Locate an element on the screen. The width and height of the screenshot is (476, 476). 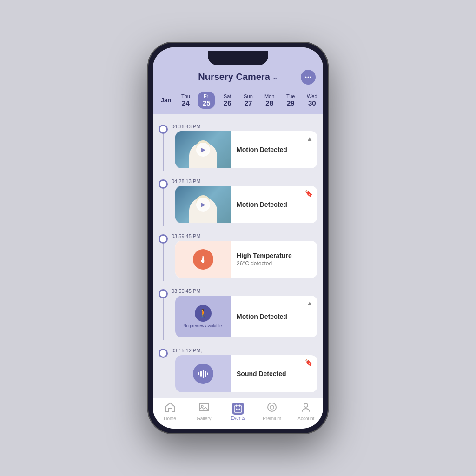
event-card-2: ▶ Motion Detected 🔖 is located at coordinates (246, 205).